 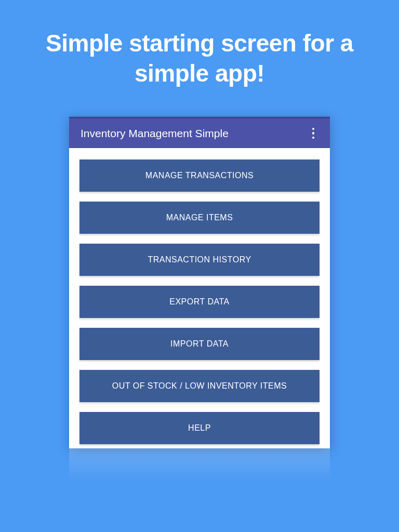 I want to click on menu-button-label: IMPORT DATA, so click(x=200, y=344).